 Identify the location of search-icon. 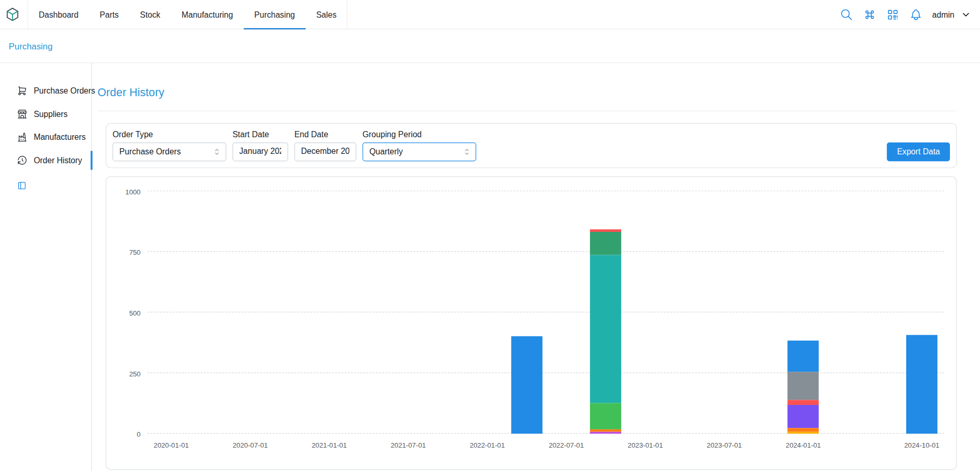
(846, 15).